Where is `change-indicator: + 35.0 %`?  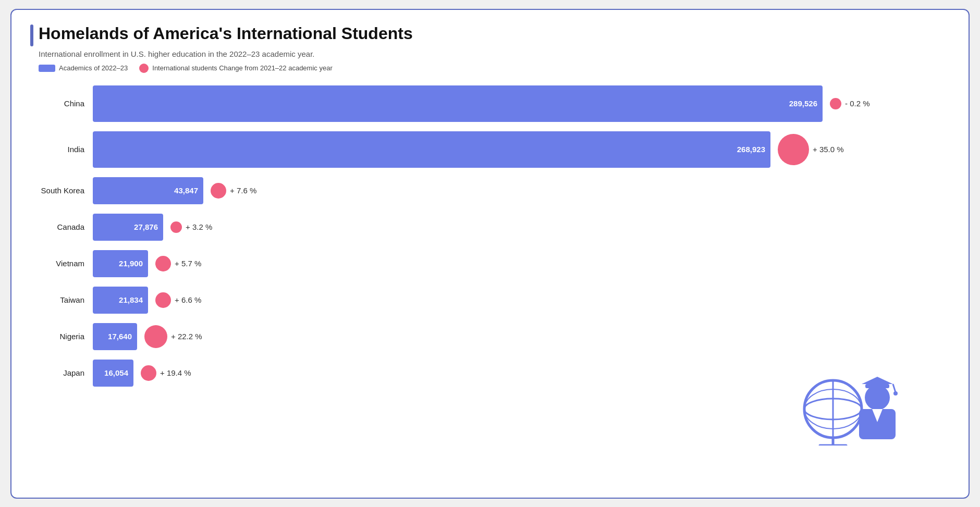
change-indicator: + 35.0 % is located at coordinates (811, 150).